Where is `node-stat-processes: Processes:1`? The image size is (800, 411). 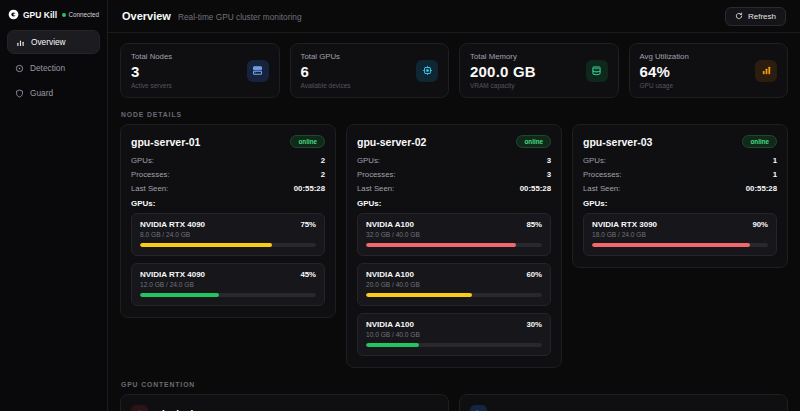 node-stat-processes: Processes:1 is located at coordinates (680, 174).